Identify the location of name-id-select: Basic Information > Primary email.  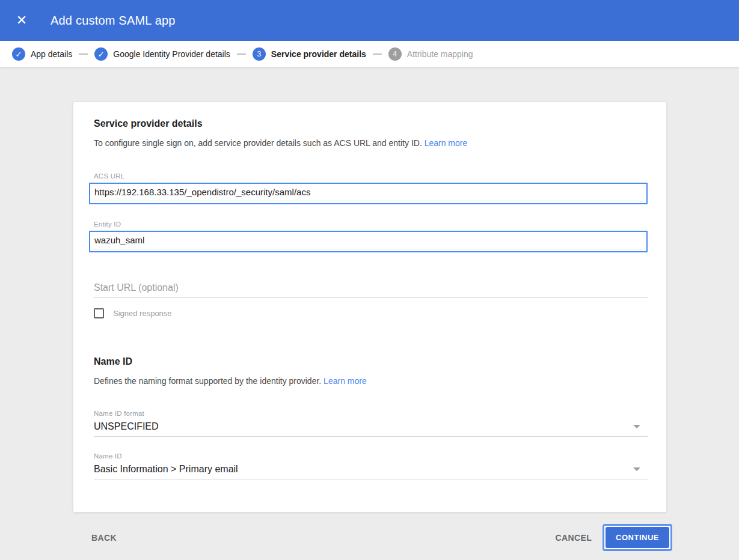
(370, 472).